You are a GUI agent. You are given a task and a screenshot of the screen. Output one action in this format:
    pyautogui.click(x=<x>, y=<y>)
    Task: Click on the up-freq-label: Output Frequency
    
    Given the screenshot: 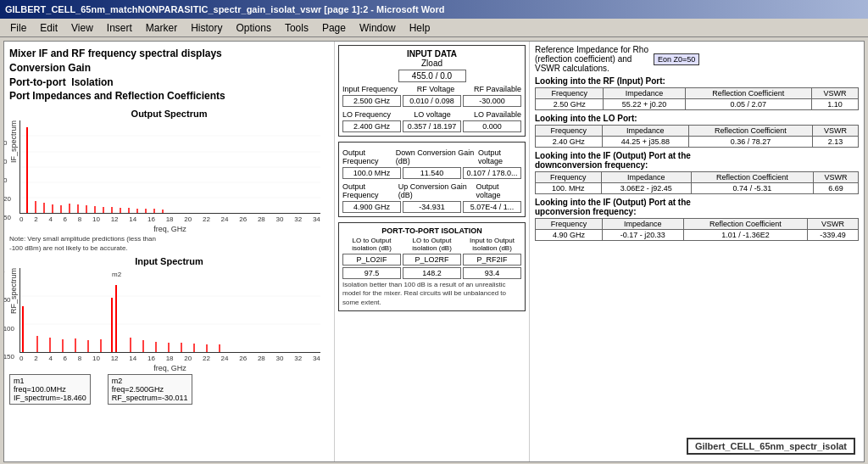 What is the action you would take?
    pyautogui.click(x=370, y=191)
    